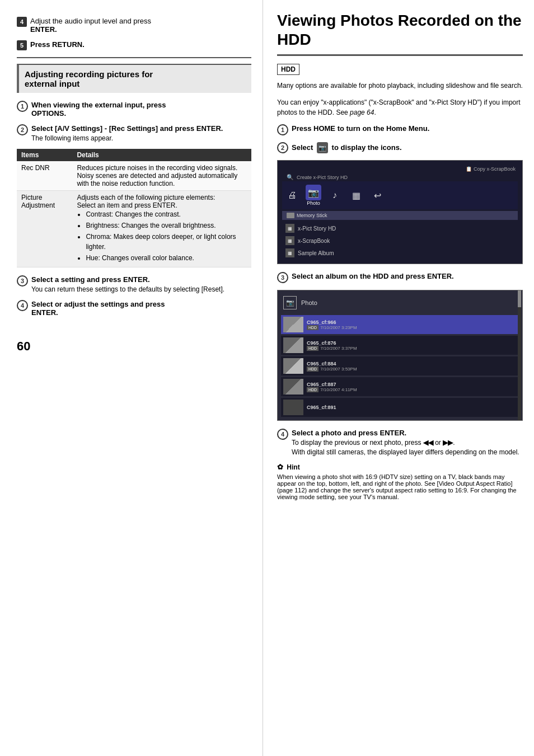 The width and height of the screenshot is (534, 756). What do you see at coordinates (141, 289) in the screenshot?
I see `left-step-3-sub: You can return these settings to the def…` at bounding box center [141, 289].